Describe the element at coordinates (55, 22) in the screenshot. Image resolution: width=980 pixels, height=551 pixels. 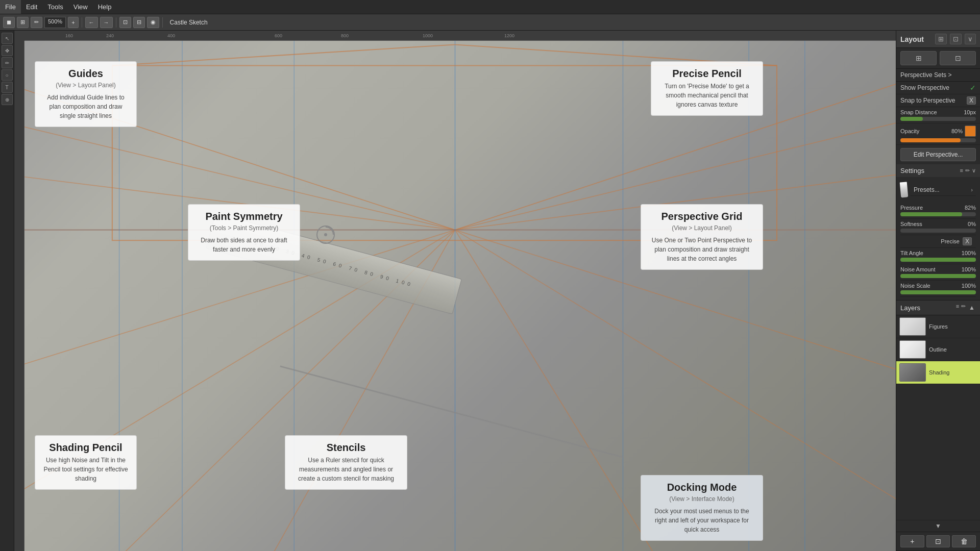
I see `toolbar-zoom-level: 500%` at that location.